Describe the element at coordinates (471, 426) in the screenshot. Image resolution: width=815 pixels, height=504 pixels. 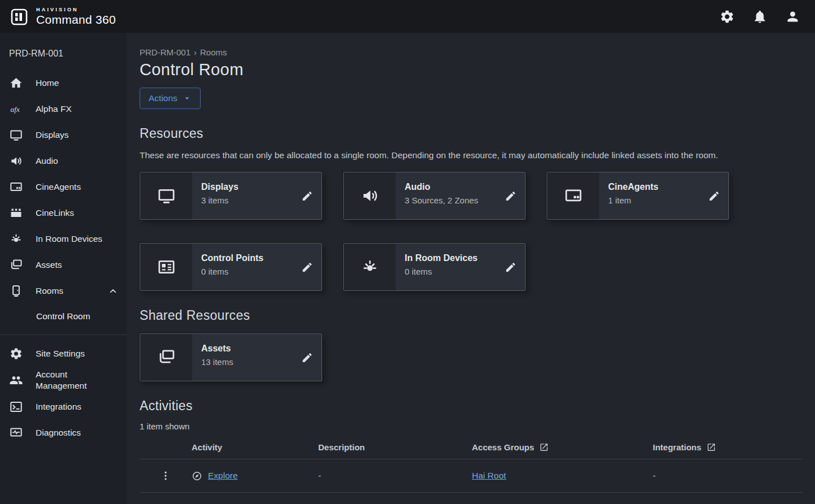
I see `activities-count: 1 item shown` at that location.